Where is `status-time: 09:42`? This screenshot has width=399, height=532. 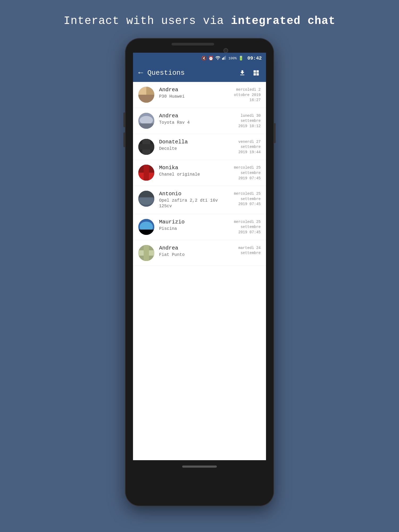 status-time: 09:42 is located at coordinates (255, 58).